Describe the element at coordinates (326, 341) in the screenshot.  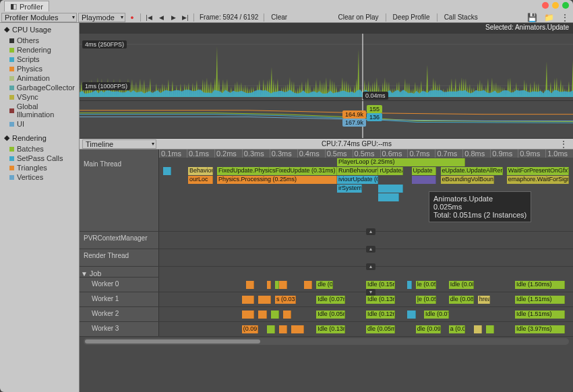
I see `horizontal-scrollbar` at that location.